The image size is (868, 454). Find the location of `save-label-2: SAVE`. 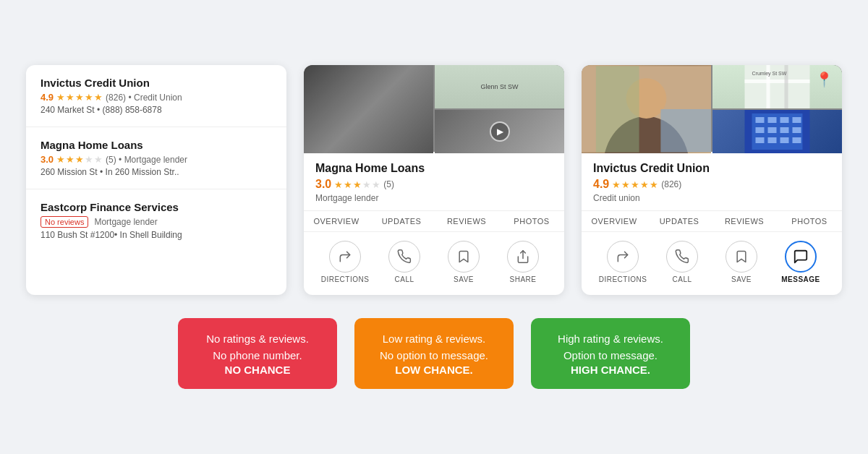

save-label-2: SAVE is located at coordinates (464, 279).